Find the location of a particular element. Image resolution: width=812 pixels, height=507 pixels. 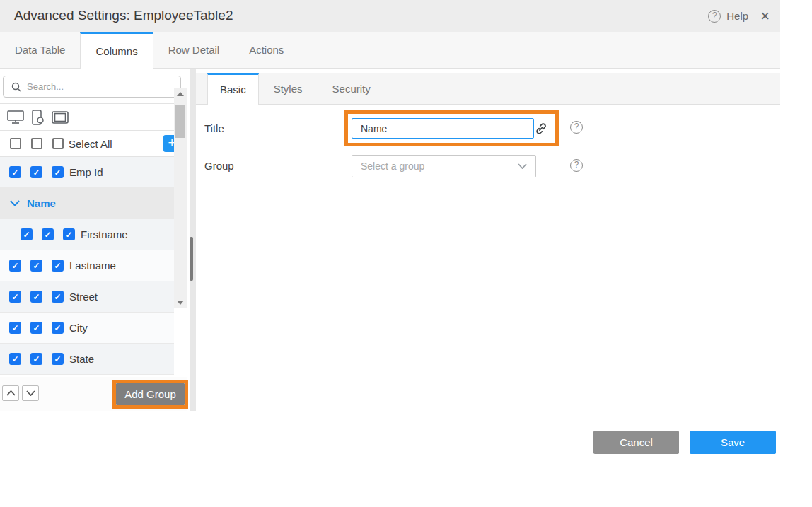

column-label: Lastname is located at coordinates (93, 266).